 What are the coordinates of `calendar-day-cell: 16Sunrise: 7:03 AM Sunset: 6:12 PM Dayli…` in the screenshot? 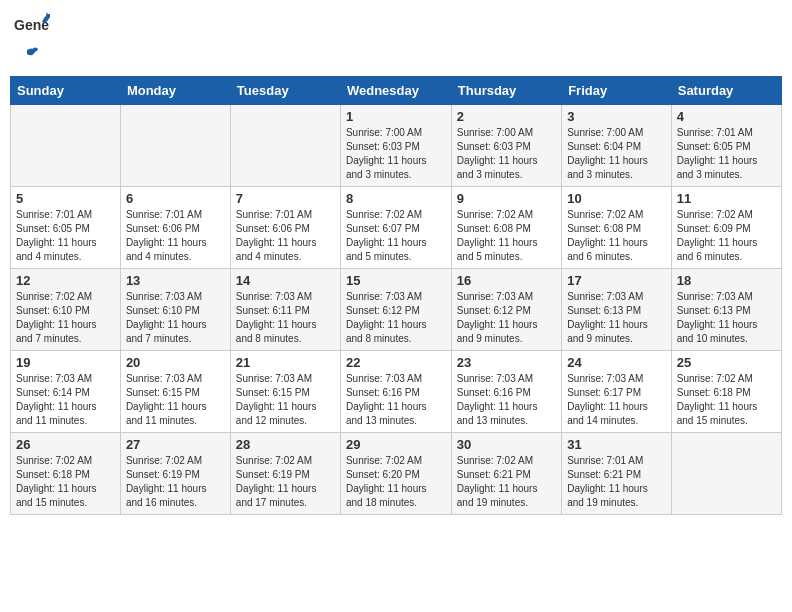 It's located at (506, 310).